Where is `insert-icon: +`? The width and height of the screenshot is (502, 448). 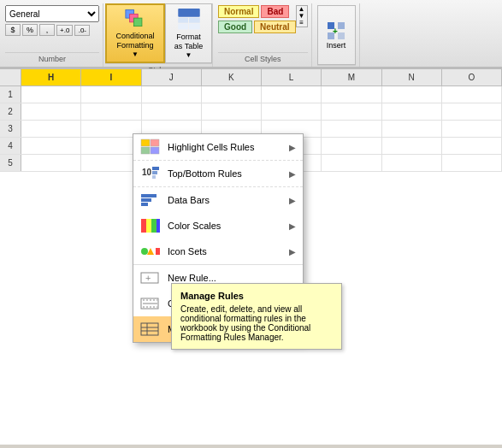 insert-icon: + is located at coordinates (336, 31).